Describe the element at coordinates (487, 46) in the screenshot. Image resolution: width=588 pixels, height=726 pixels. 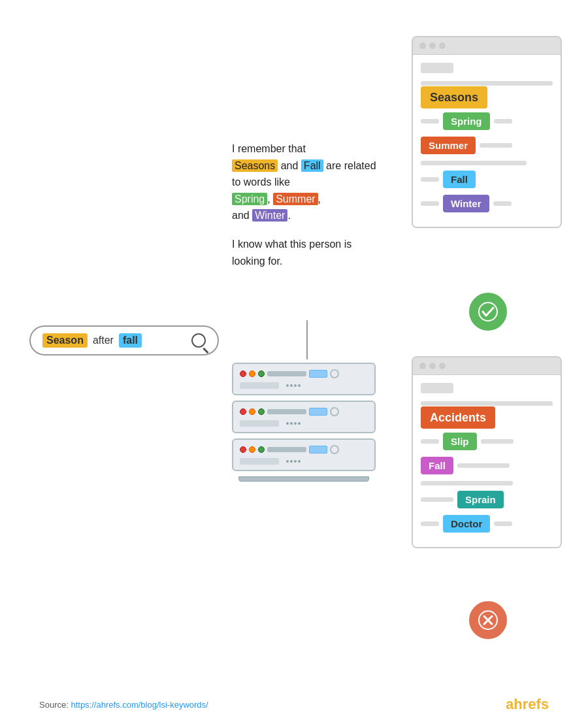
I see `browser-top-bar` at that location.